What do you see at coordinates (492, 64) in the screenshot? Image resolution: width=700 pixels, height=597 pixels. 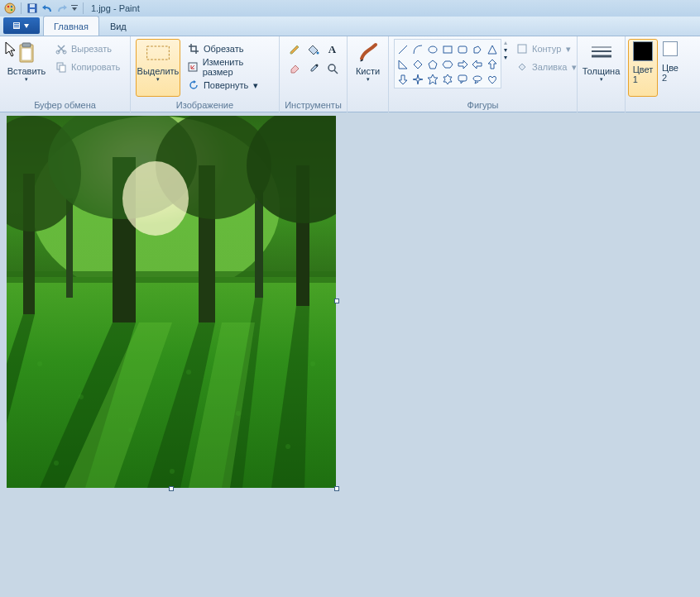 I see `shape-arrow-up-icon` at bounding box center [492, 64].